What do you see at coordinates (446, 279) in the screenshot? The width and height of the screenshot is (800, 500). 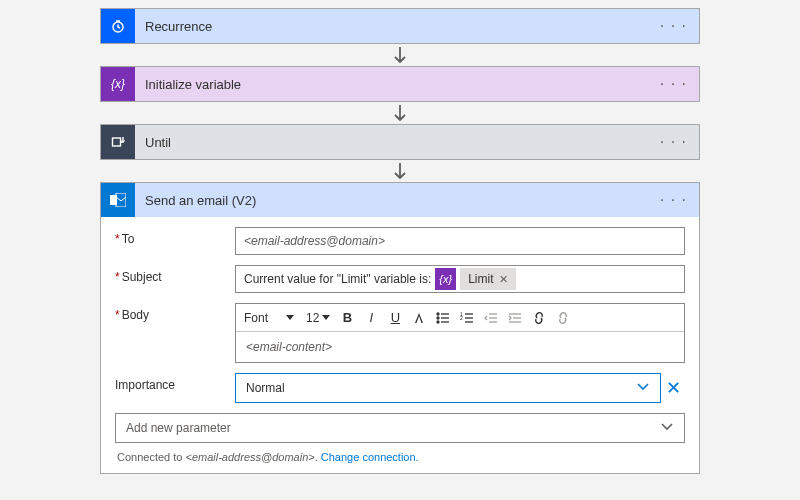 I see `variable-token-icon: {x}` at bounding box center [446, 279].